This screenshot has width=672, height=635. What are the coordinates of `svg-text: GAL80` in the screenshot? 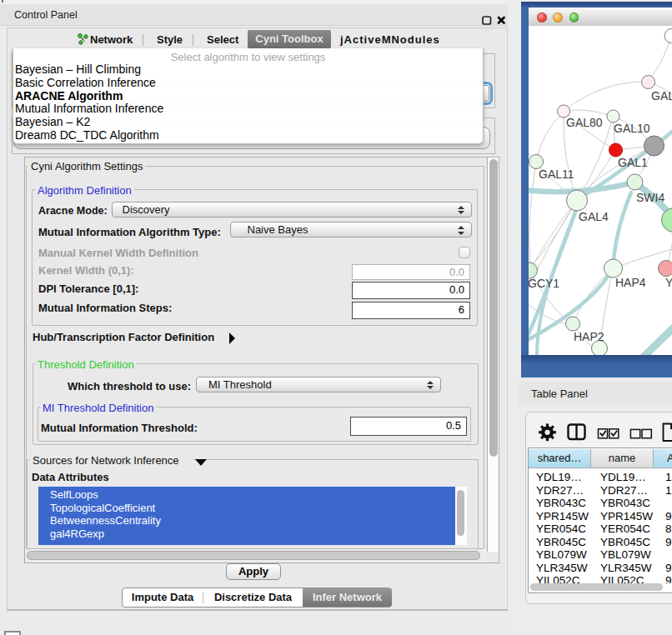 It's located at (584, 122).